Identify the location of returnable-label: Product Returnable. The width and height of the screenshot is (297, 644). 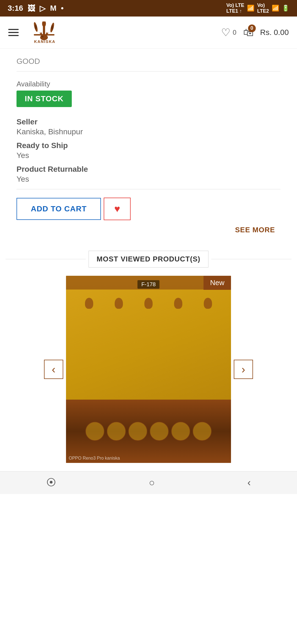
(148, 169).